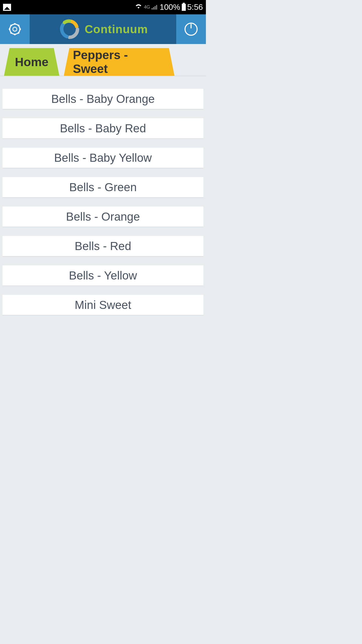 Image resolution: width=362 pixels, height=644 pixels. Describe the element at coordinates (103, 305) in the screenshot. I see `list-item: Mini Sweet` at that location.